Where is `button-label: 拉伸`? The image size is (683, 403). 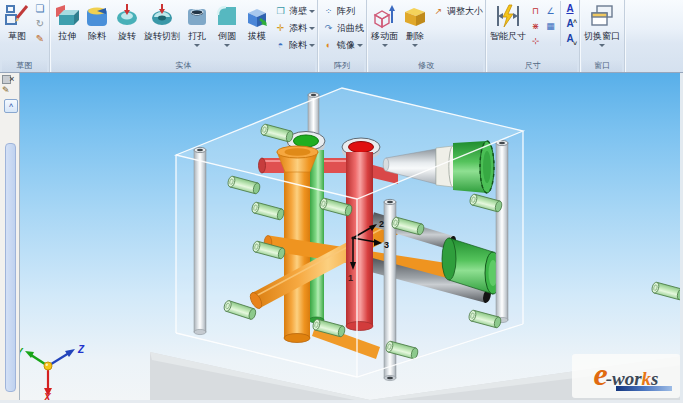 button-label: 拉伸 is located at coordinates (67, 36).